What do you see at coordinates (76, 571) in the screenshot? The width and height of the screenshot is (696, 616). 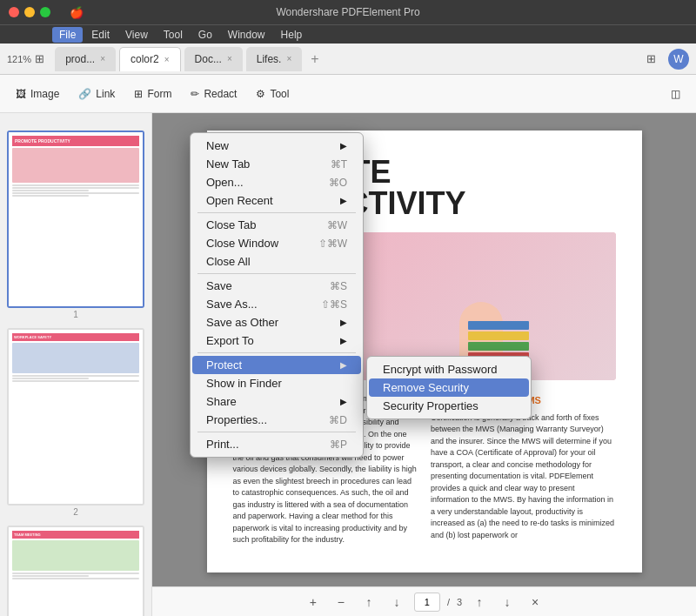 I see `page-thumbnail-3: TEAM MEETING 3` at bounding box center [76, 571].